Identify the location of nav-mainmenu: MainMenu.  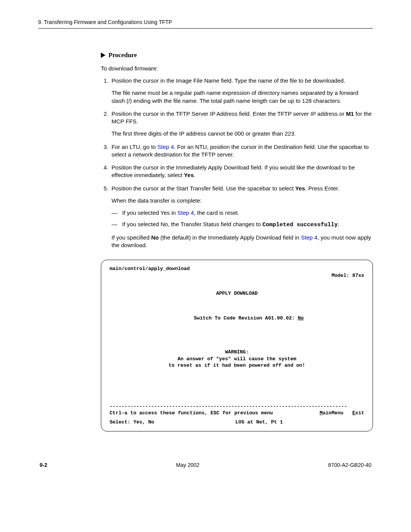
(331, 413).